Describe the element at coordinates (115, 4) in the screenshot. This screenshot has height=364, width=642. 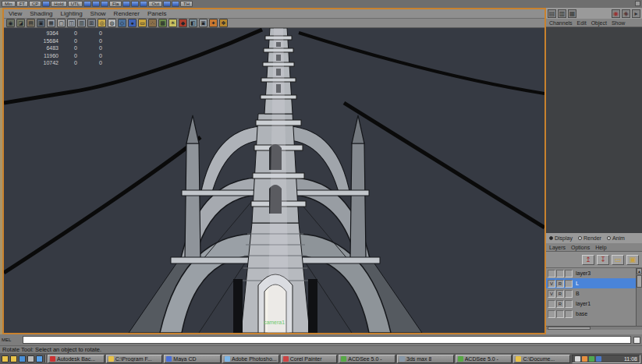
I see `shelf-tab: Fla` at that location.